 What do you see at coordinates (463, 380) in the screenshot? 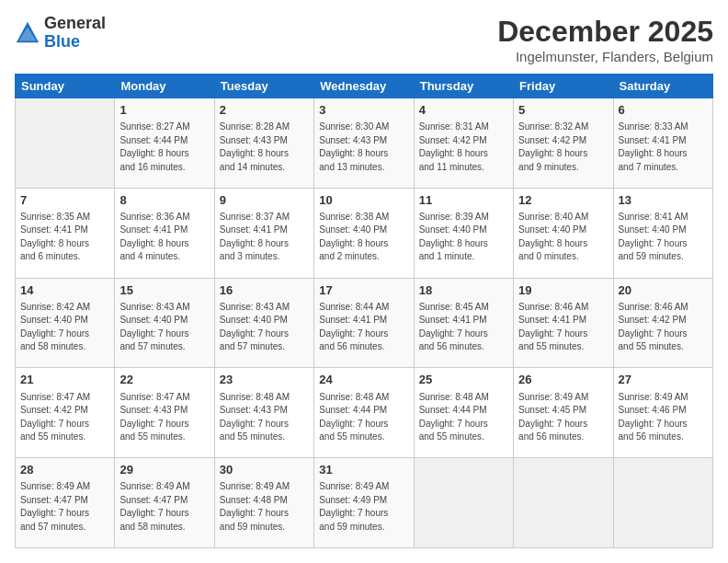
I see `day-number: 25` at bounding box center [463, 380].